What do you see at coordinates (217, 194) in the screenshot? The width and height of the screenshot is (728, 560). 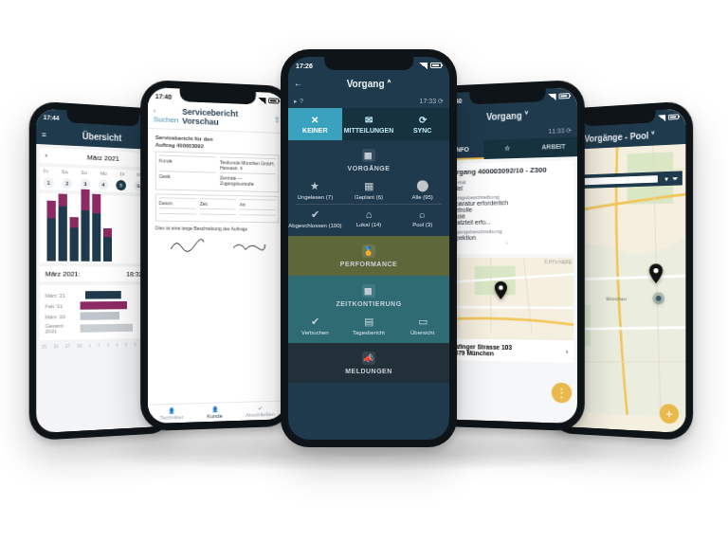 I see `document-preview: Servicebericht für den Auftrag 400003092…` at bounding box center [217, 194].